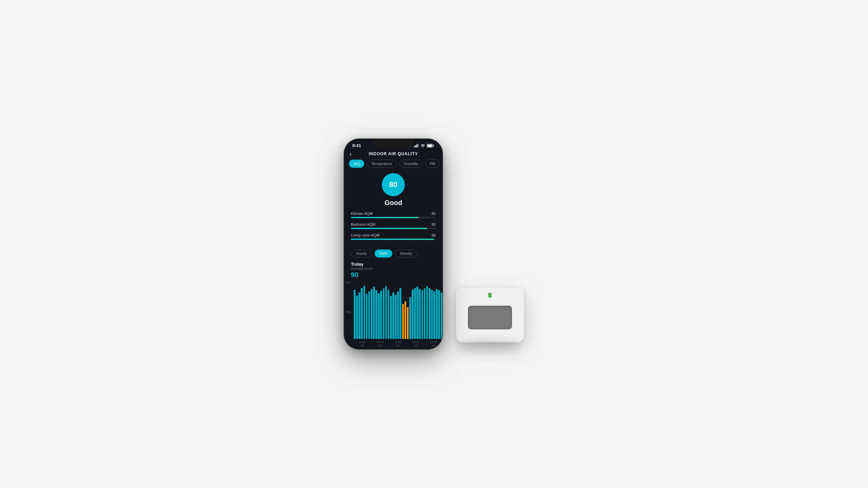  I want to click on chart-x-label-6am: 06:00 am, so click(380, 344).